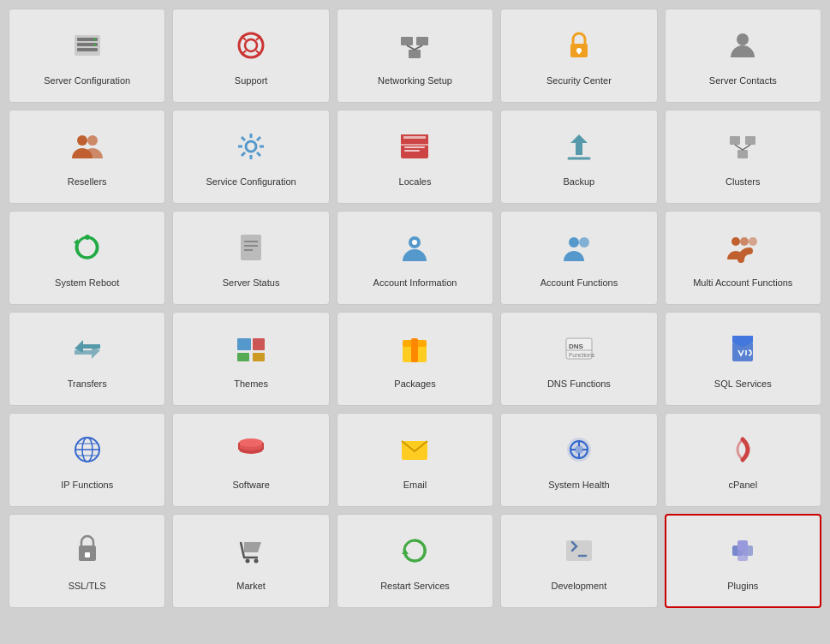 This screenshot has width=830, height=644. What do you see at coordinates (252, 80) in the screenshot?
I see `support-label: Support` at bounding box center [252, 80].